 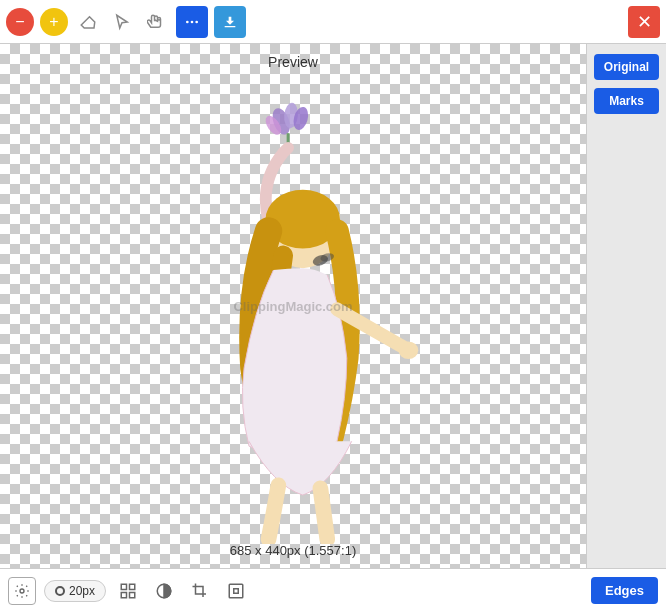 What do you see at coordinates (626, 101) in the screenshot?
I see `marks-button: Marks` at bounding box center [626, 101].